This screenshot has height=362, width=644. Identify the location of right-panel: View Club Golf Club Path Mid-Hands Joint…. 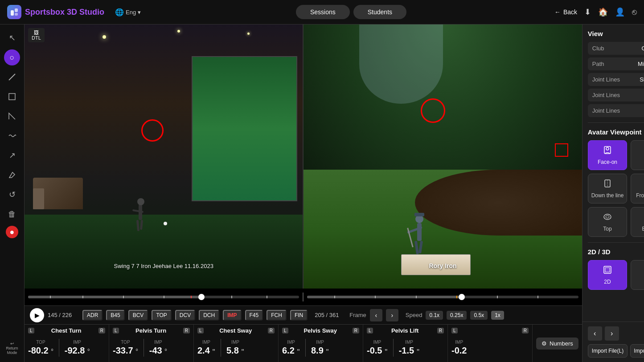
(613, 193).